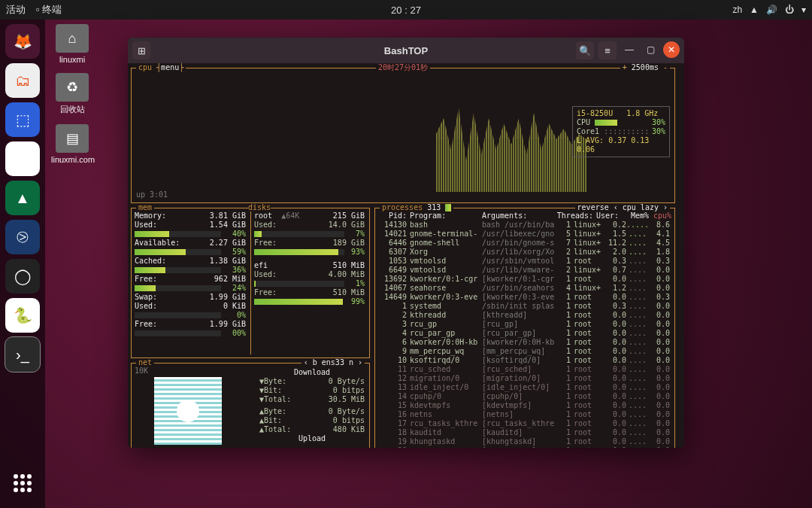  What do you see at coordinates (526, 342) in the screenshot?
I see `process-row: 6kworker/0:0H-kb[kworker/0:0H-kb1root0.0…` at bounding box center [526, 342].